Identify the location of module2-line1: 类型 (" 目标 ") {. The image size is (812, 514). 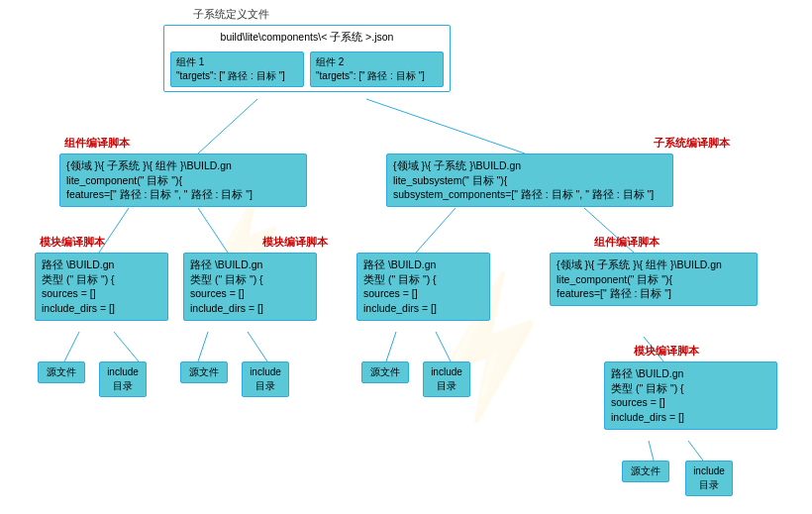
(250, 279).